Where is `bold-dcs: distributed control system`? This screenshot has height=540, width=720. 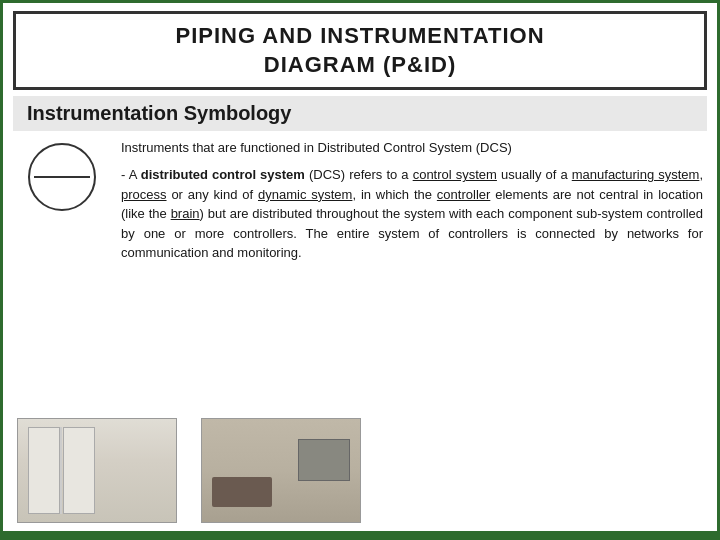 bold-dcs: distributed control system is located at coordinates (223, 174).